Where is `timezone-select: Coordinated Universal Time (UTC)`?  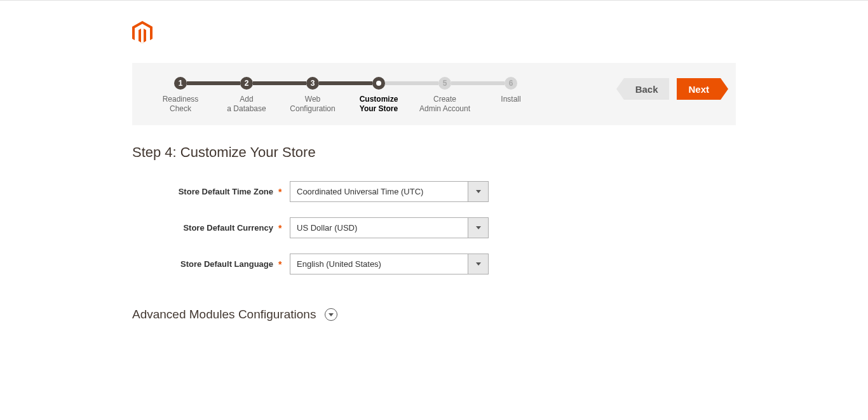
timezone-select: Coordinated Universal Time (UTC) is located at coordinates (389, 192).